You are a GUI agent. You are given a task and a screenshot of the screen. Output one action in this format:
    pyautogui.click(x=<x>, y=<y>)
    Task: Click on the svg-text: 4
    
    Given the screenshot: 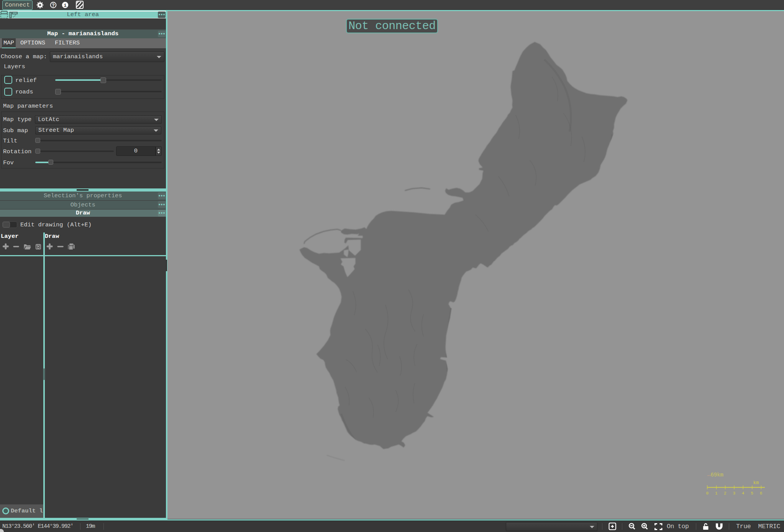 What is the action you would take?
    pyautogui.click(x=743, y=493)
    